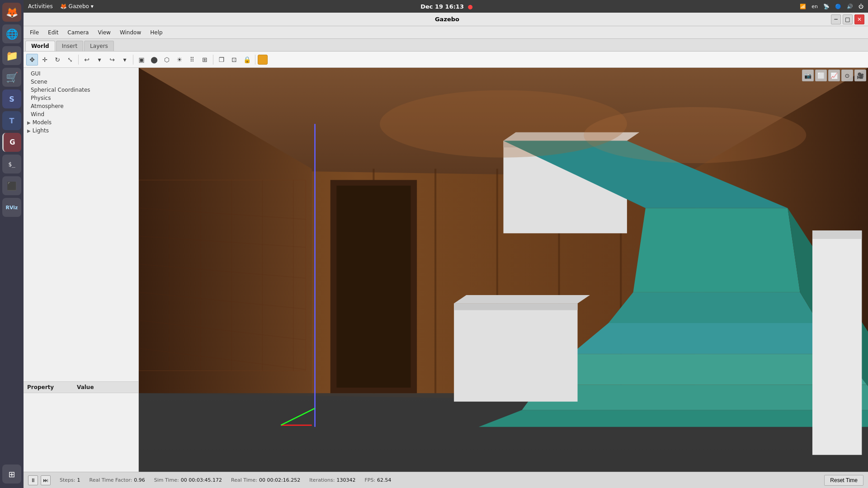 The width and height of the screenshot is (868, 488). What do you see at coordinates (446, 480) in the screenshot?
I see `status-bar: ⏸ ⏭ Steps: 1 Real Time Factor: 0.96 Sim …` at bounding box center [446, 480].